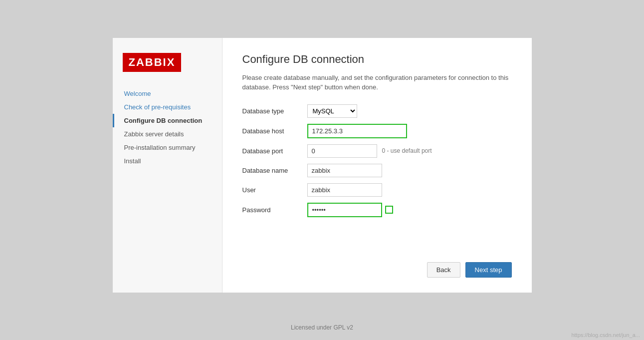 This screenshot has width=644, height=340. What do you see at coordinates (377, 131) in the screenshot?
I see `db-host-row: Database host` at bounding box center [377, 131].